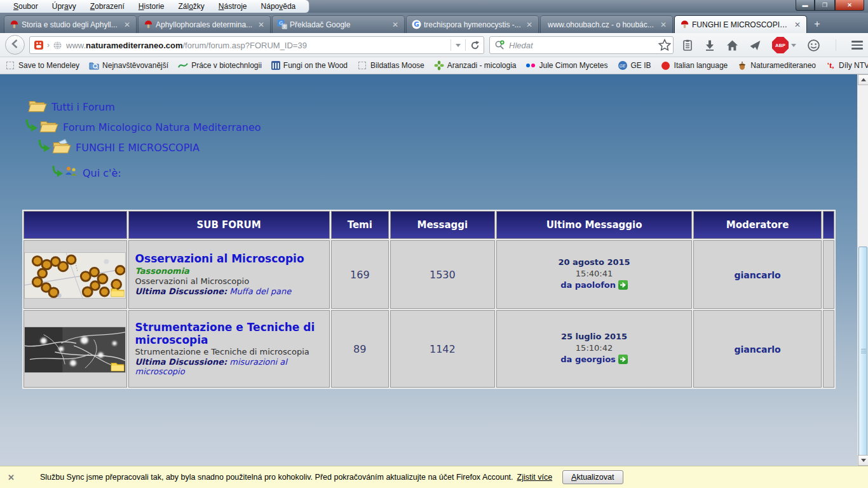  What do you see at coordinates (442, 225) in the screenshot?
I see `header-messaggi: Messaggi` at bounding box center [442, 225].